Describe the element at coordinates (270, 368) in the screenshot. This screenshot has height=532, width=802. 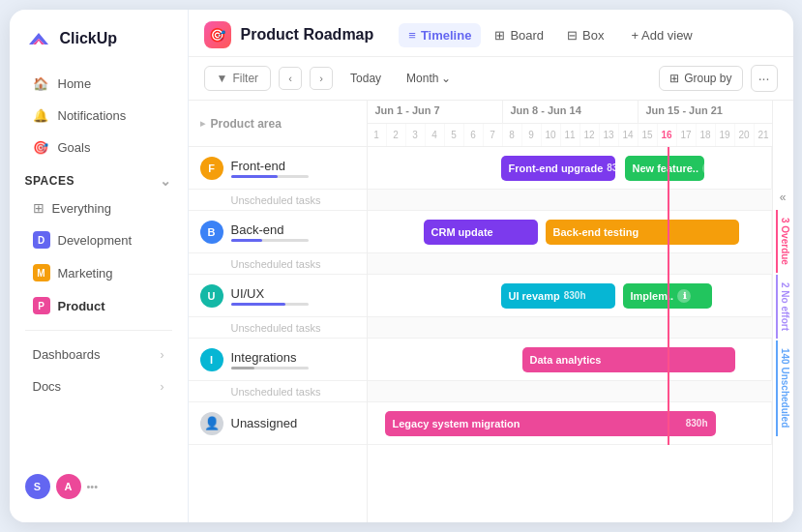
I see `integrations-progress-track` at that location.